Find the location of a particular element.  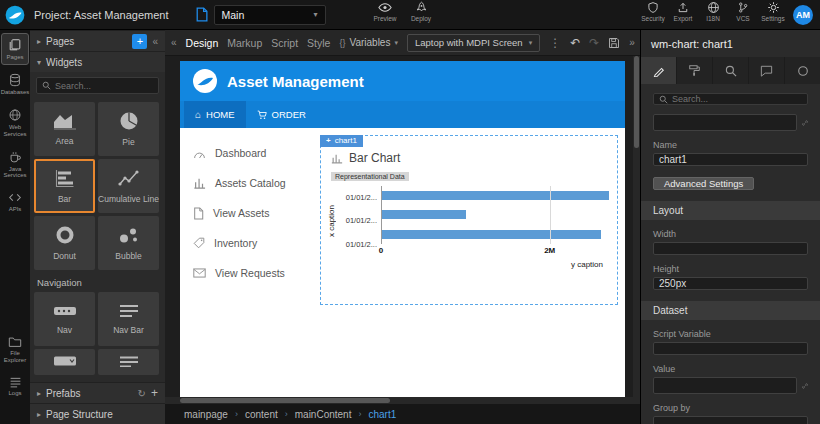

overflow-menu-icon: ⋮ is located at coordinates (555, 43).